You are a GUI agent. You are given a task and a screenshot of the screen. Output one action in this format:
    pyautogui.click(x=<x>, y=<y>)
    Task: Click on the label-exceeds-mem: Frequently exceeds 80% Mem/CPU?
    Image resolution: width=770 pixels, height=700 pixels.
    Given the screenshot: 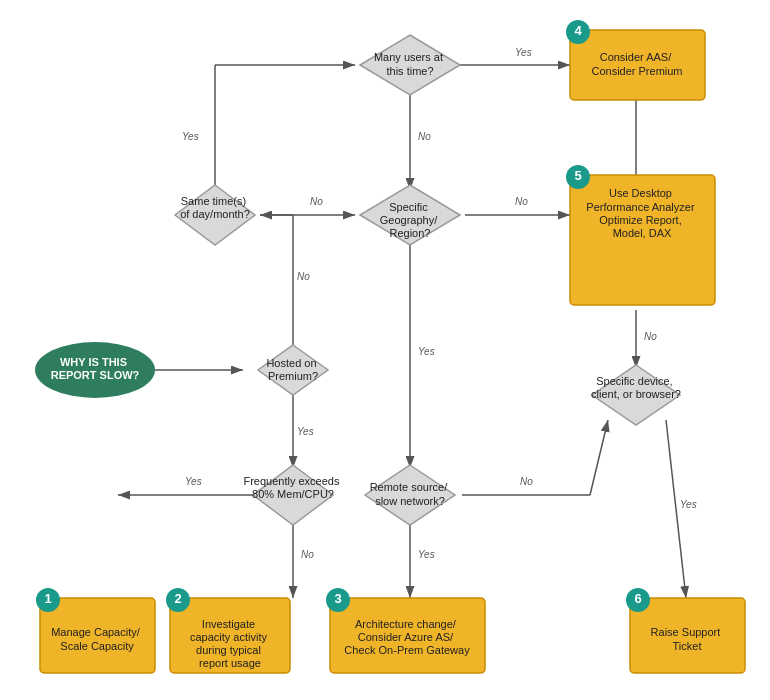 What is the action you would take?
    pyautogui.click(x=292, y=488)
    